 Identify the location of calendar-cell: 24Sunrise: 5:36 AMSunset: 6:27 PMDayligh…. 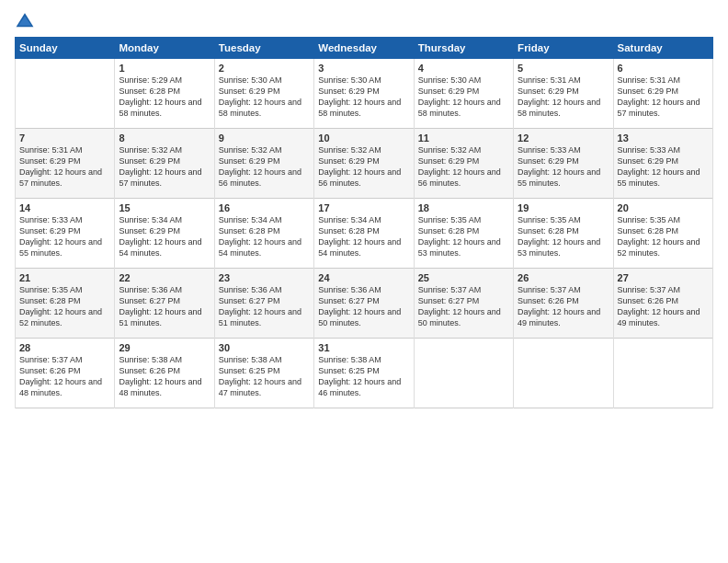
(364, 304).